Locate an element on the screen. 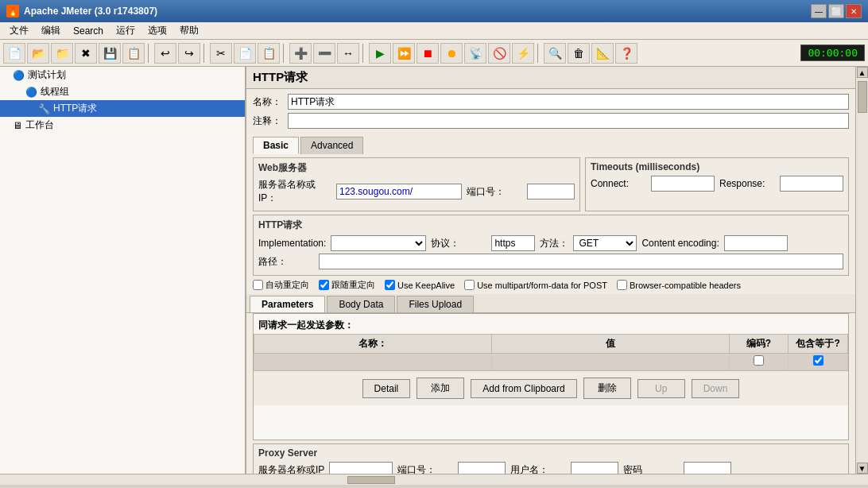 The image size is (868, 488). menu-file: 文件 is located at coordinates (19, 30).